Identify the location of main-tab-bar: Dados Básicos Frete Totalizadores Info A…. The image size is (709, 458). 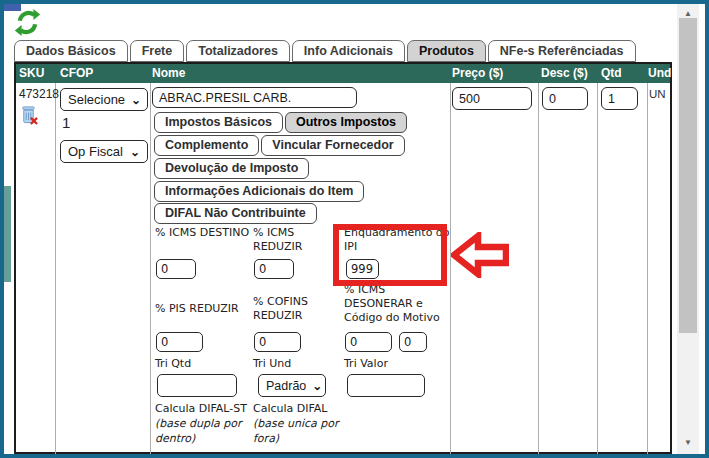
(325, 51).